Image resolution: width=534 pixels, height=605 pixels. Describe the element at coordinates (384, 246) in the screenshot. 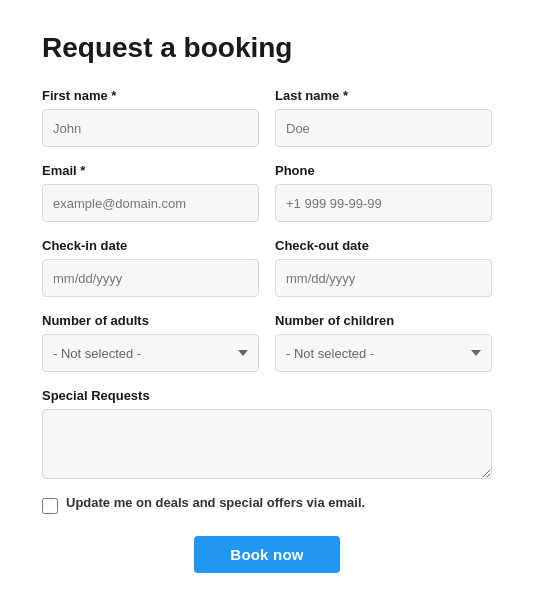

I see `checkout-label: Check-out date` at that location.